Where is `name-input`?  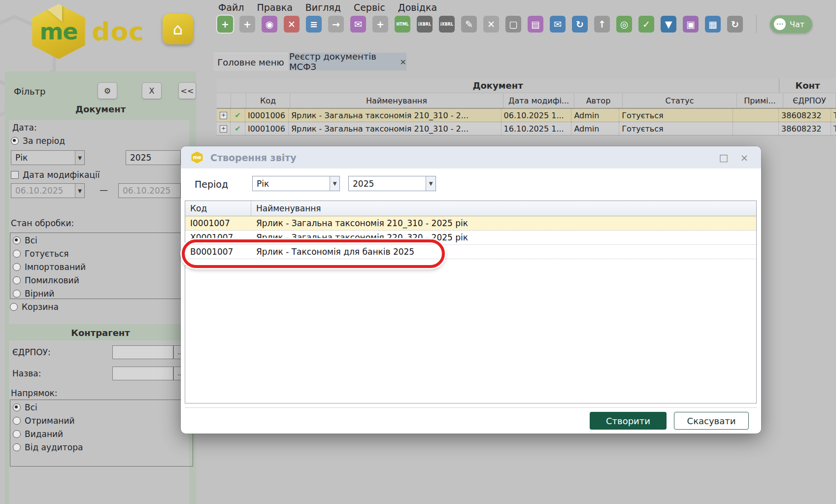
name-input is located at coordinates (143, 373).